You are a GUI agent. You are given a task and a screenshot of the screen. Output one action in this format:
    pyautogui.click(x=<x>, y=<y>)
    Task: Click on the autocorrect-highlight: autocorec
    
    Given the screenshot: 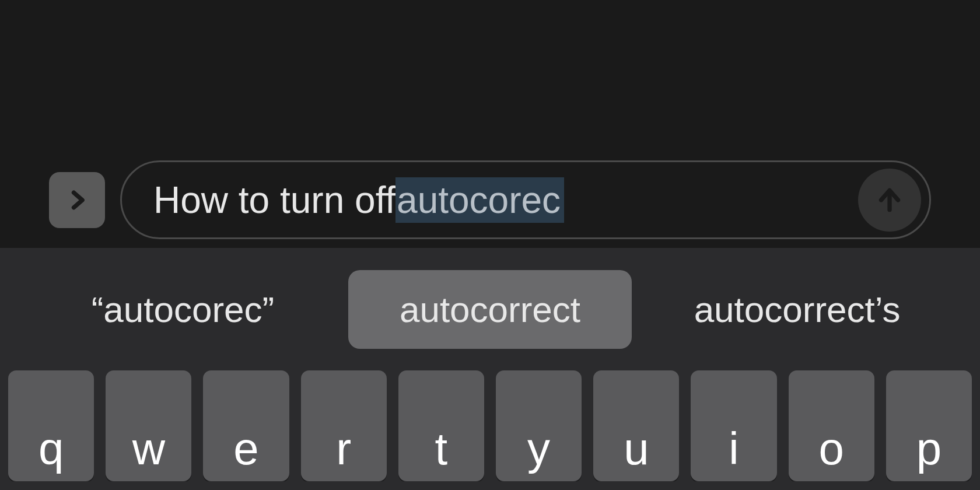 What is the action you would take?
    pyautogui.click(x=480, y=200)
    